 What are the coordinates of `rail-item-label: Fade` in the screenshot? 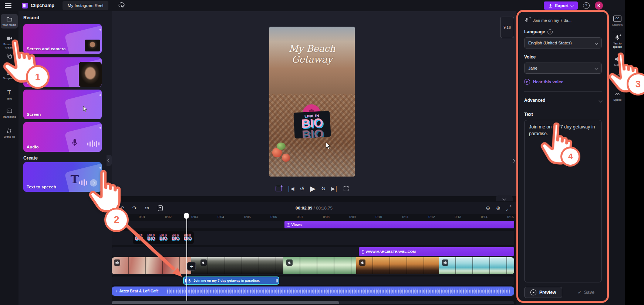 It's located at (617, 82).